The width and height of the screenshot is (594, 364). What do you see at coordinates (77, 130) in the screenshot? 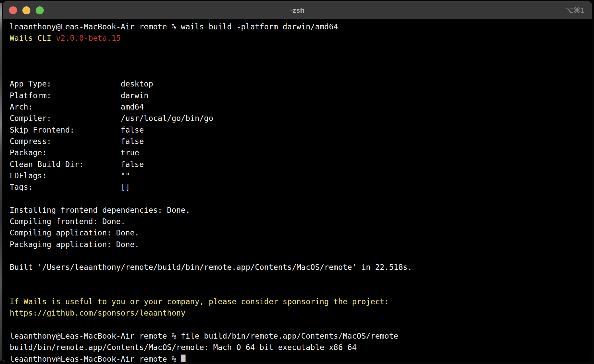
I see `terminal-text-segment: Skip Frontend: false` at bounding box center [77, 130].